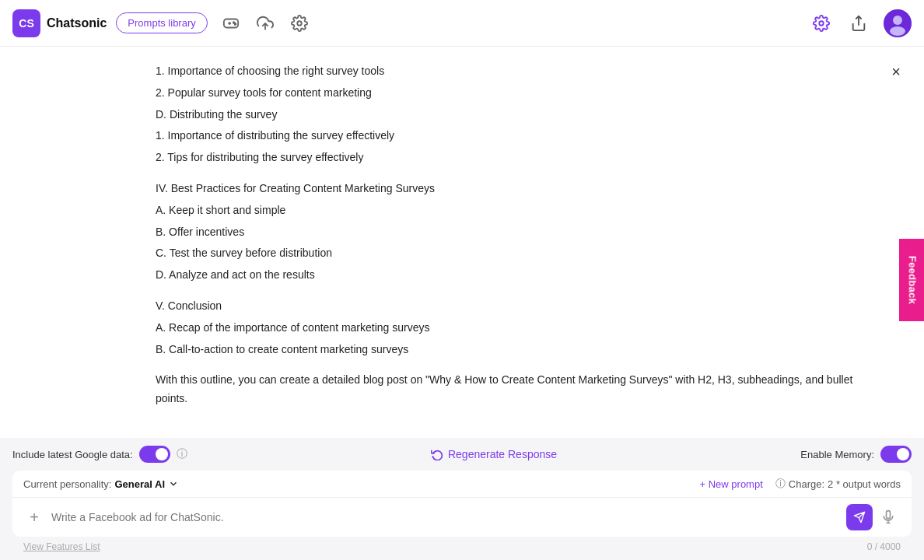 The image size is (924, 560). Describe the element at coordinates (912, 280) in the screenshot. I see `feedback-tab: Feedback` at that location.